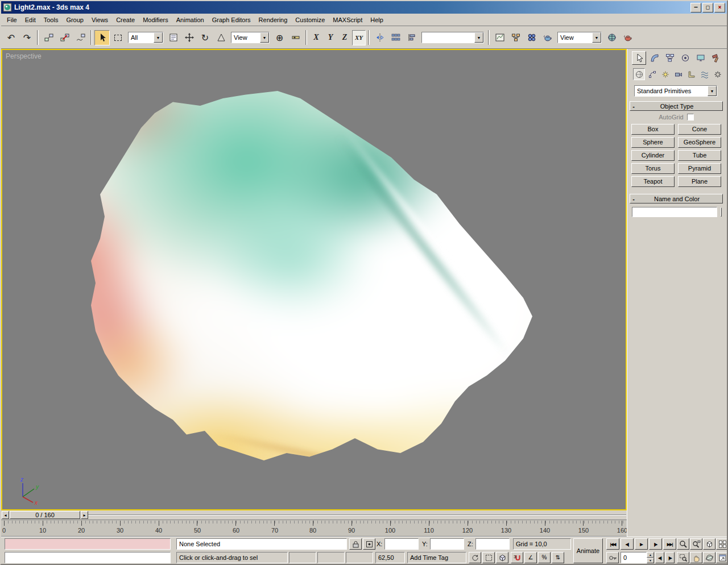  Describe the element at coordinates (690, 117) in the screenshot. I see `autogrid-checkbox` at that location.